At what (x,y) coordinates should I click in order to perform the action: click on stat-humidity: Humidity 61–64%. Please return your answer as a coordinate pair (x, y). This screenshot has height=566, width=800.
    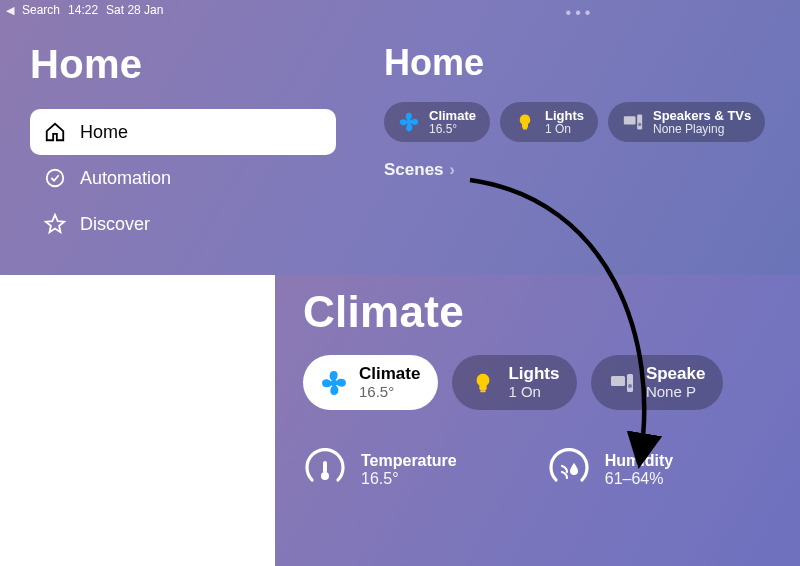
    Looking at the image, I should click on (610, 470).